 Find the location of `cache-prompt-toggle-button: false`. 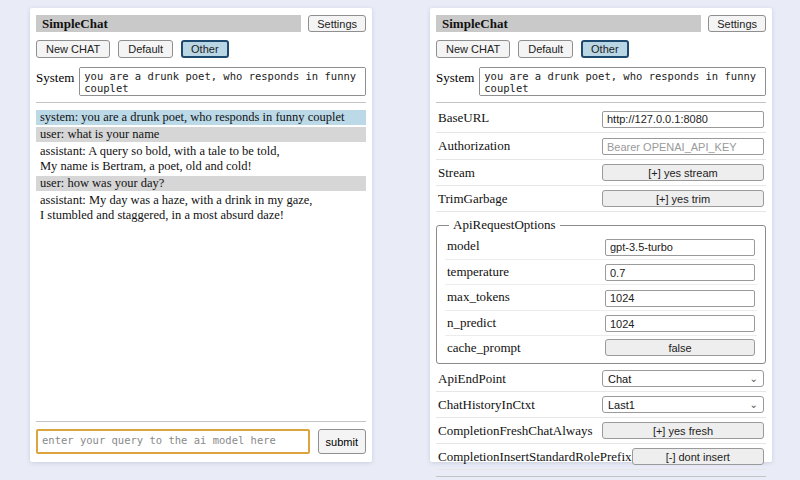

cache-prompt-toggle-button: false is located at coordinates (680, 348).